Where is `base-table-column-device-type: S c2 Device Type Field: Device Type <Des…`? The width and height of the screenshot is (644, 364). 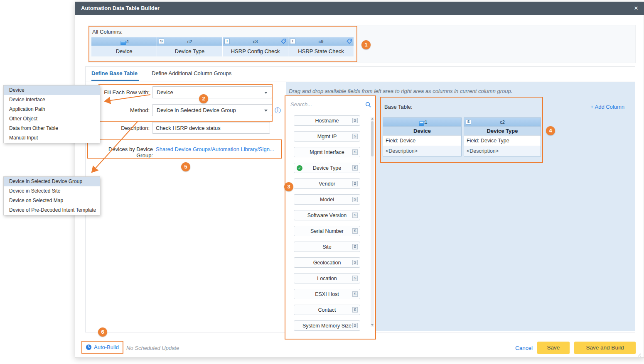
base-table-column-device-type: S c2 Device Type Field: Device Type <Des… is located at coordinates (502, 137).